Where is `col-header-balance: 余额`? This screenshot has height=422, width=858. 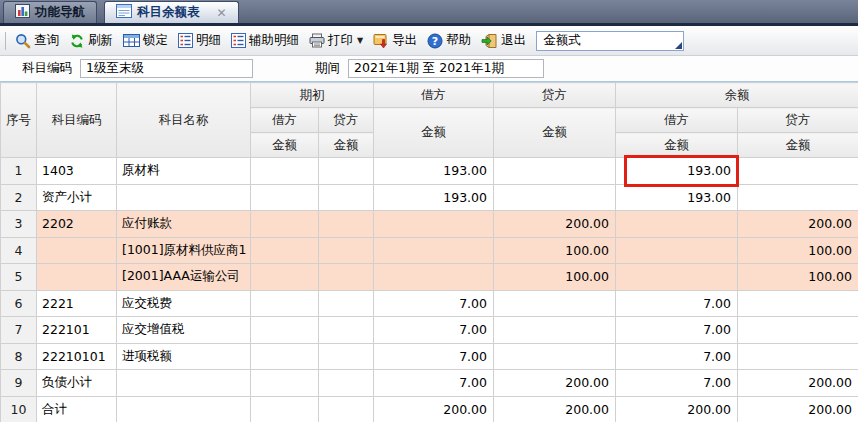 col-header-balance: 余额 is located at coordinates (737, 96).